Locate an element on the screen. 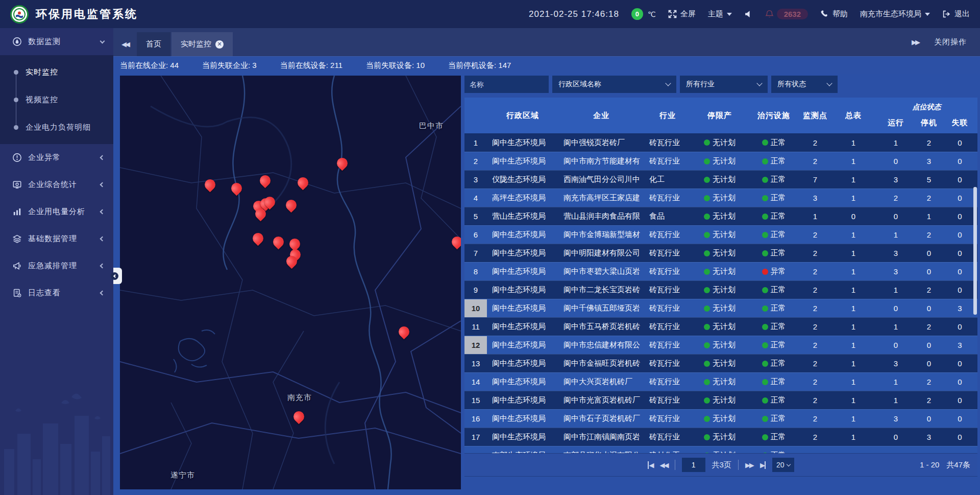 The width and height of the screenshot is (980, 495). base-data-icon is located at coordinates (17, 239).